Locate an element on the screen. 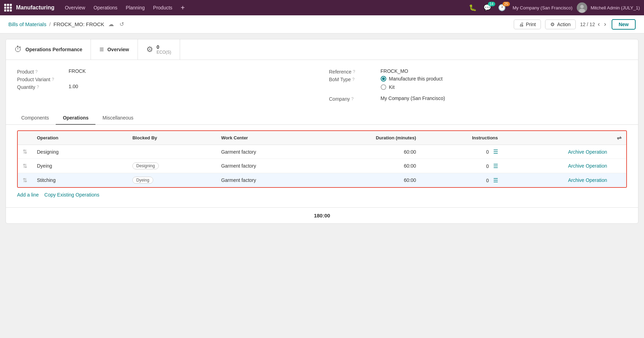  product-value: FROCK is located at coordinates (192, 71).